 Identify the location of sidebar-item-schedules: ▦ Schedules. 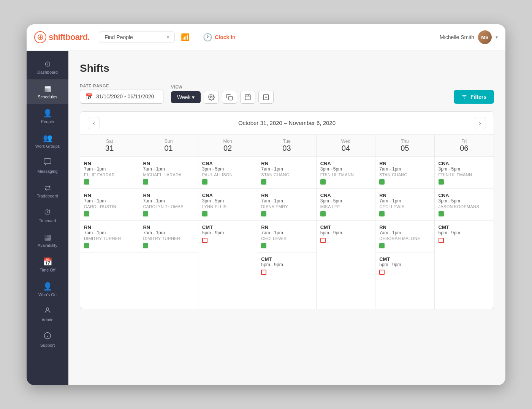
(48, 92).